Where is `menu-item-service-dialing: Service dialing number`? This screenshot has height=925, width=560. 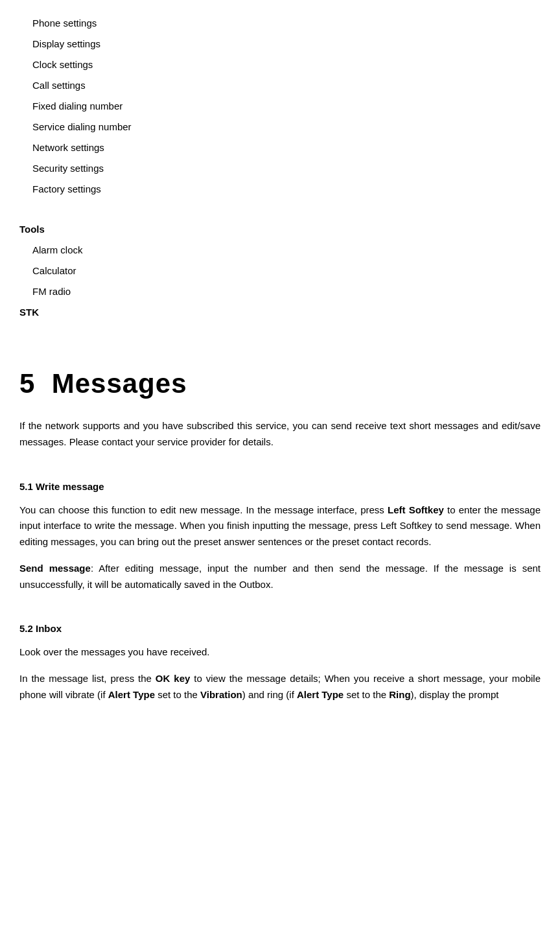 menu-item-service-dialing: Service dialing number is located at coordinates (280, 127).